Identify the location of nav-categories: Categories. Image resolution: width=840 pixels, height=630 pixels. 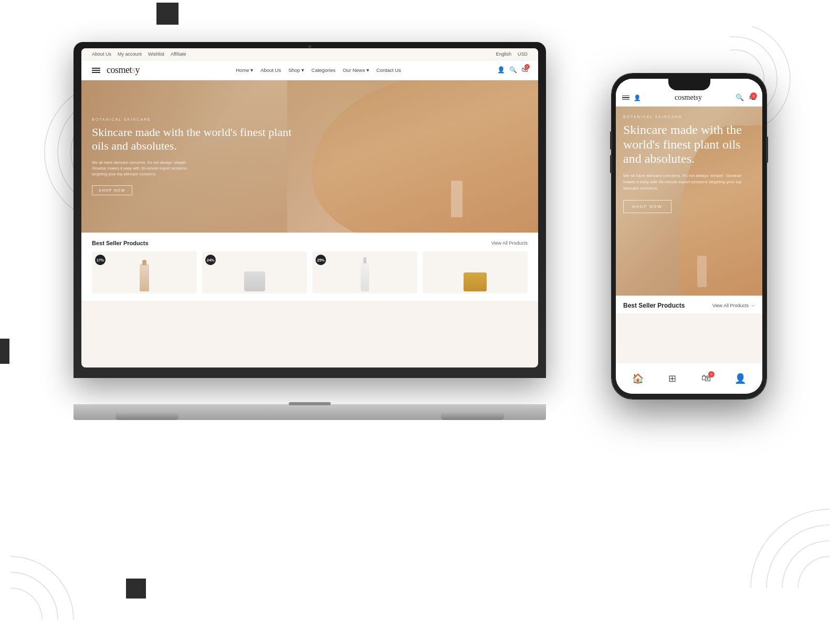
(323, 70).